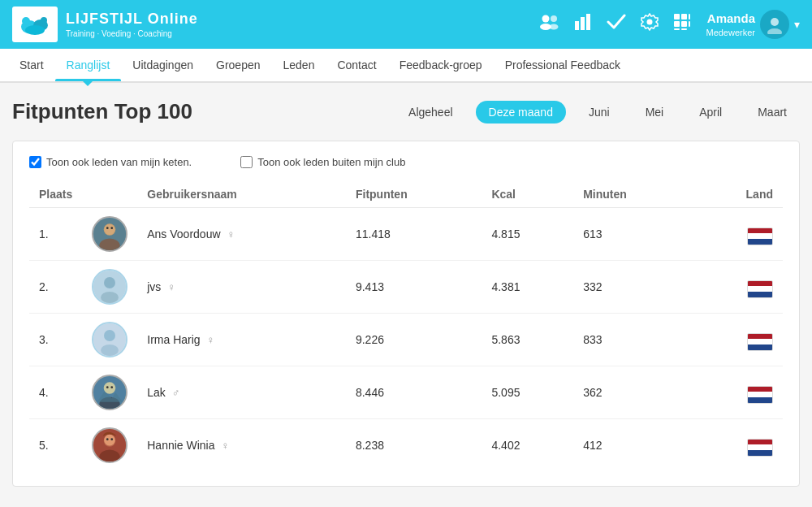 This screenshot has width=812, height=507. Describe the element at coordinates (414, 340) in the screenshot. I see `fitpunten-3: 9.226` at that location.